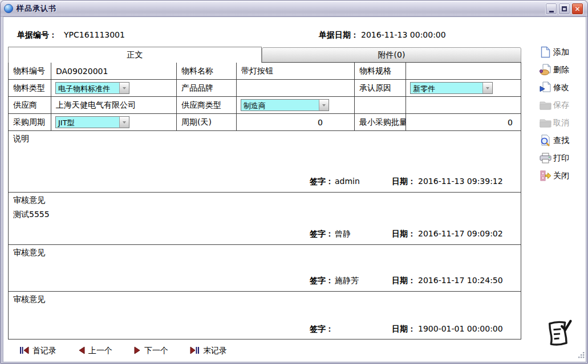  I want to click on form-row-1: 物料编号 DA09020001 物料名称 带灯按钮 物料规格, so click(265, 71).